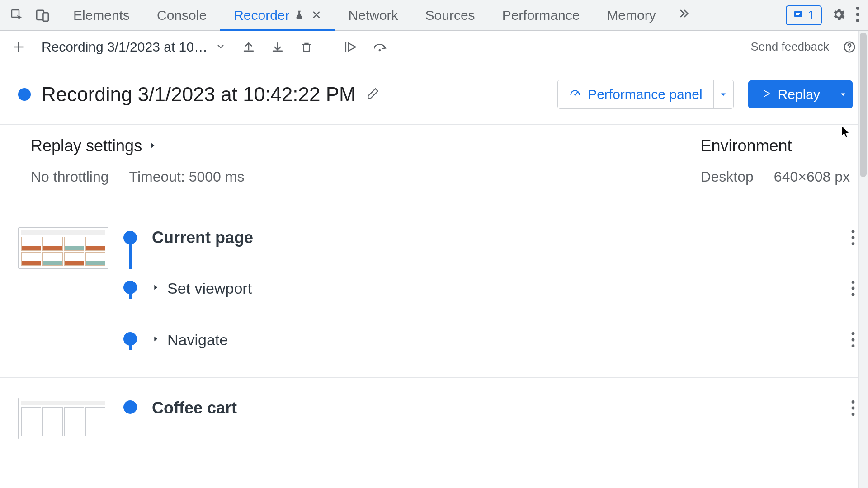  Describe the element at coordinates (775, 146) in the screenshot. I see `environment-heading: Environment` at that location.